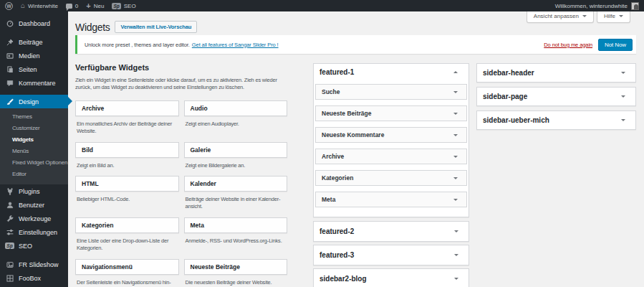 The image size is (644, 287). Describe the element at coordinates (128, 193) in the screenshot. I see `widget-card-html: HTML Beliebiger HTML-Code.` at that location.